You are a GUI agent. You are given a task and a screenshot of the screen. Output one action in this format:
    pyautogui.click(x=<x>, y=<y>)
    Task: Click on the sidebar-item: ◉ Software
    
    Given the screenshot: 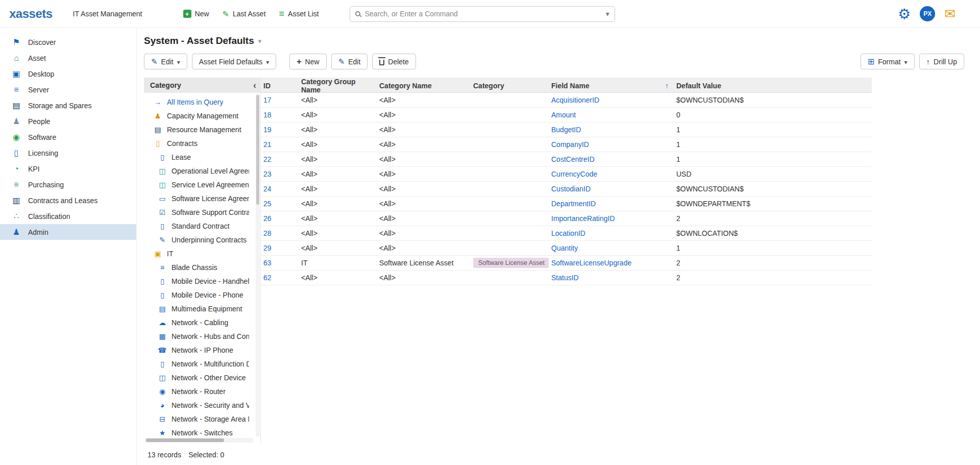 What is the action you would take?
    pyautogui.click(x=68, y=137)
    